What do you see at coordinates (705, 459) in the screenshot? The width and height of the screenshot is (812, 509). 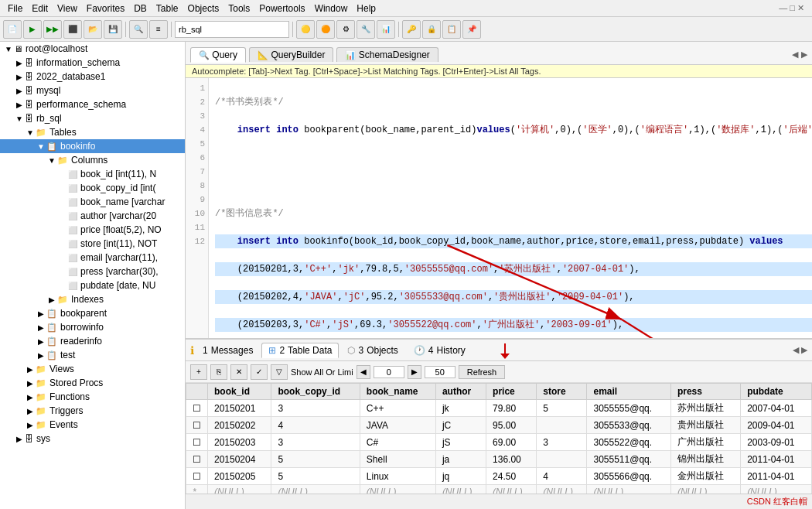 I see `cell-press: 锦州出版社` at bounding box center [705, 459].